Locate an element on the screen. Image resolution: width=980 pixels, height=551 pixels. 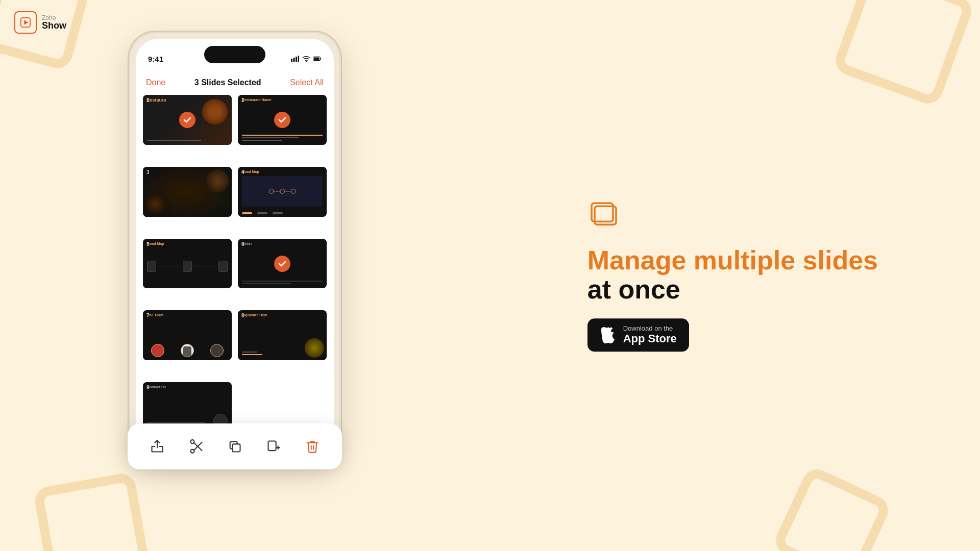
bg-decoration-bl is located at coordinates (92, 511).